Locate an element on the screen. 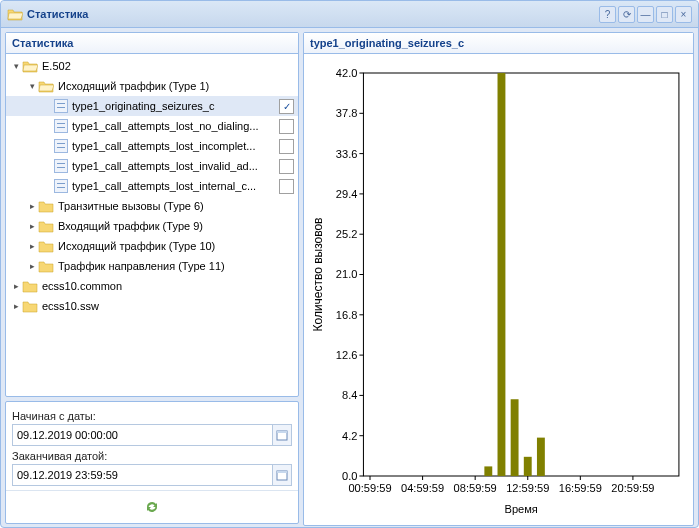 The height and width of the screenshot is (528, 699). tree-leaf: type1_call_attempts_lost_invalid_ad... is located at coordinates (152, 166).